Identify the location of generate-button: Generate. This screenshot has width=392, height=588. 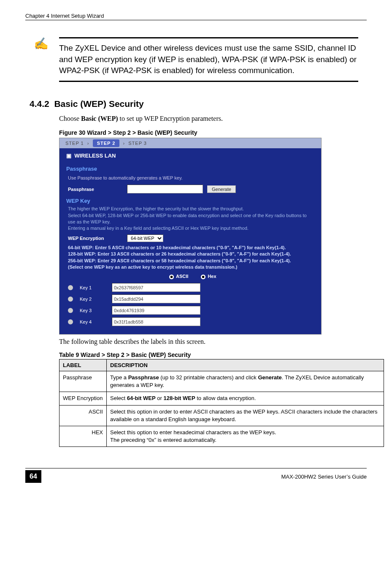
(222, 189).